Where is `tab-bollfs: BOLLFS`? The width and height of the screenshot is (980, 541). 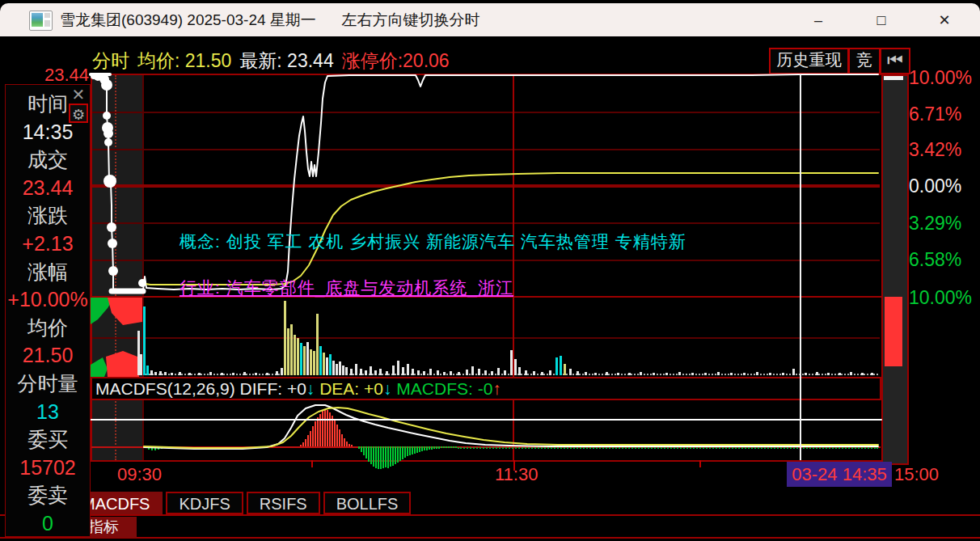 tab-bollfs: BOLLFS is located at coordinates (367, 503).